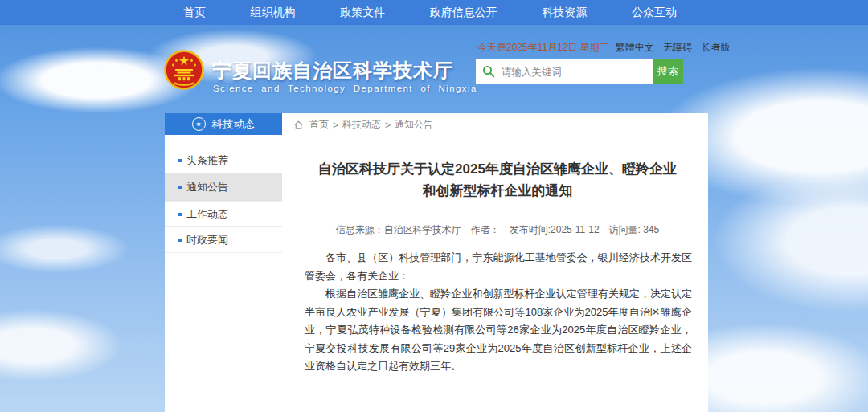  What do you see at coordinates (574, 72) in the screenshot?
I see `search-input` at bounding box center [574, 72].